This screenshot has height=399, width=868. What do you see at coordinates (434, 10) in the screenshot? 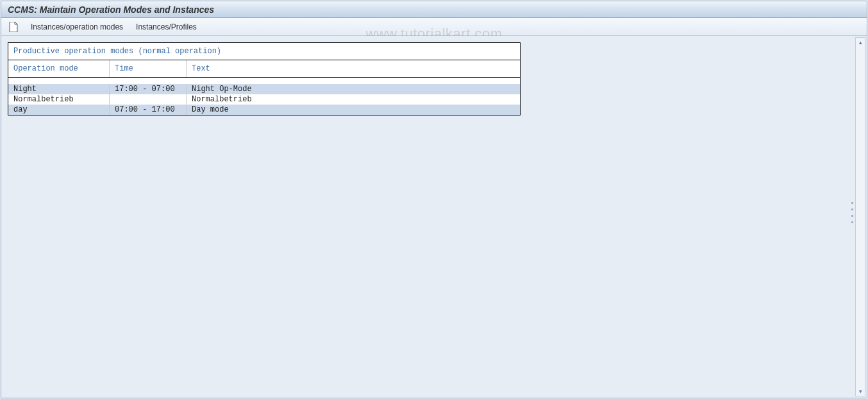
I see `title-bar: CCMS: Maintain Operation Modes and Insta…` at bounding box center [434, 10].